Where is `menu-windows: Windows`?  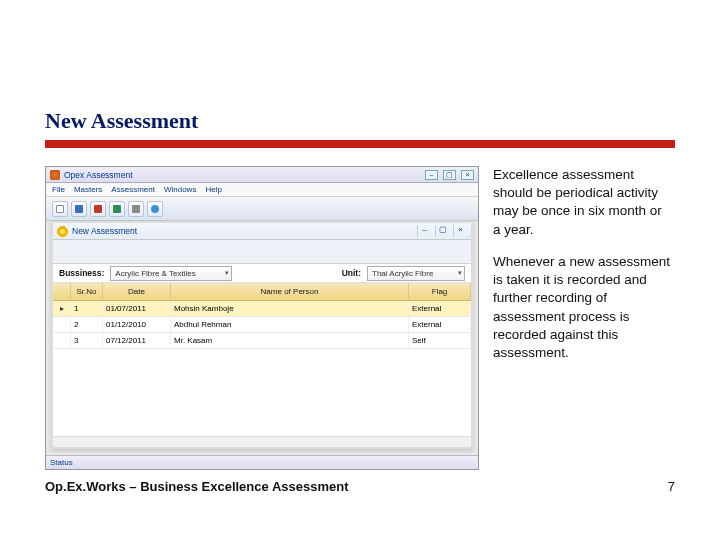
menu-windows: Windows is located at coordinates (180, 190).